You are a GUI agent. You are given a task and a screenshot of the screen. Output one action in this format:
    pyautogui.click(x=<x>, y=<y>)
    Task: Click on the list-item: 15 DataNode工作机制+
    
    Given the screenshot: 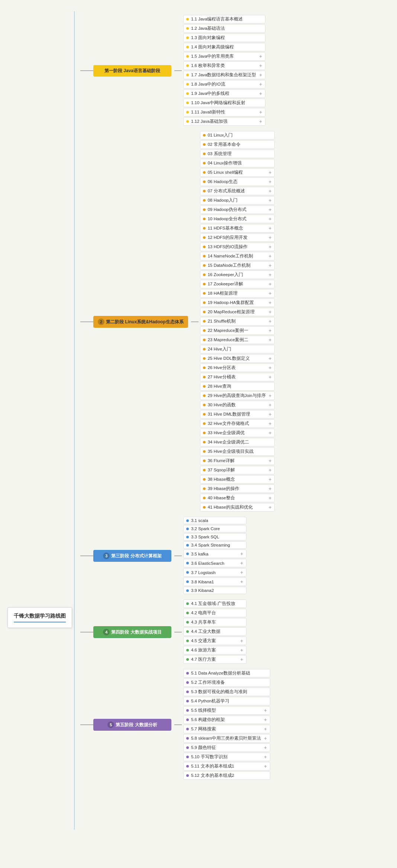 What is the action you would take?
    pyautogui.click(x=238, y=266)
    